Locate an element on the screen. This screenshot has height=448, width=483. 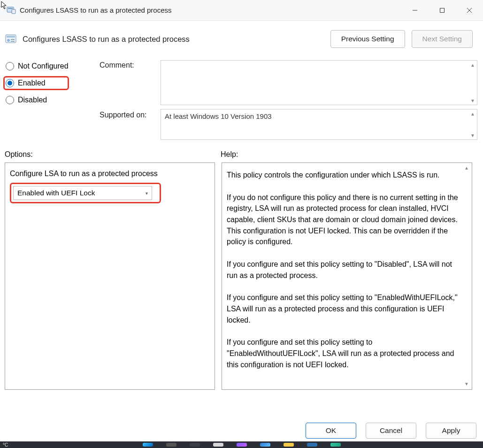
maximize-button is located at coordinates (442, 10).